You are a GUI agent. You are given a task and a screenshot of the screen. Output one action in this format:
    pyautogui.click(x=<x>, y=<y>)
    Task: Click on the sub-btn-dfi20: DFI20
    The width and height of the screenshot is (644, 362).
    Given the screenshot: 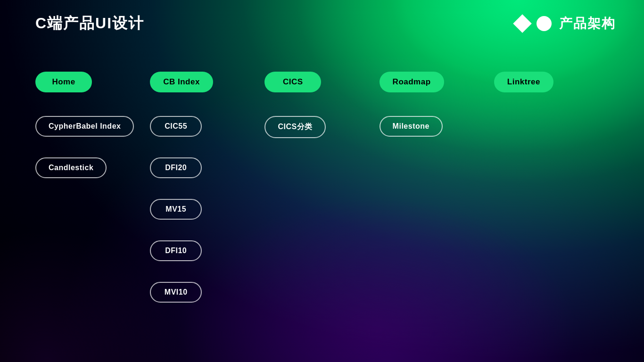 What is the action you would take?
    pyautogui.click(x=176, y=168)
    